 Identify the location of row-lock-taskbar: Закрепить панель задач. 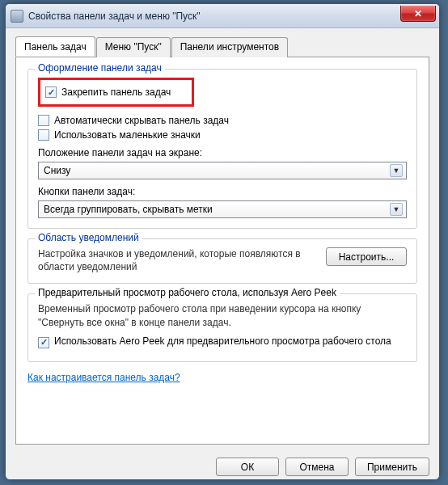
(108, 92).